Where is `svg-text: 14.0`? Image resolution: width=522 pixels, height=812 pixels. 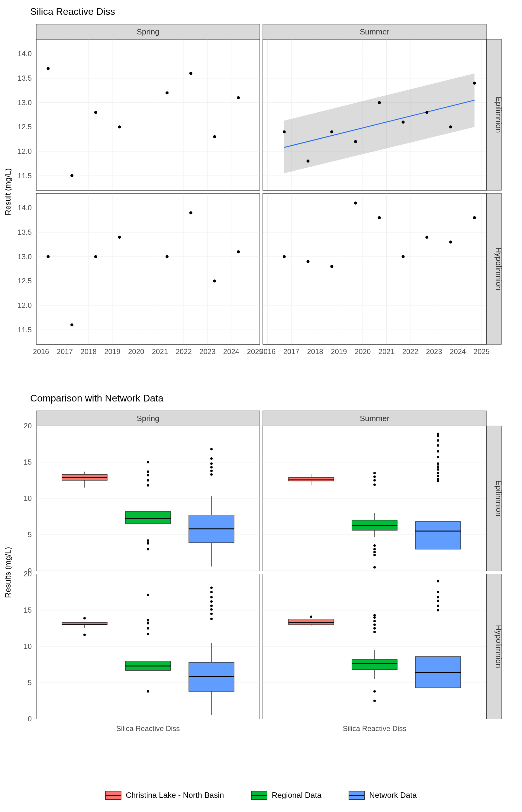
svg-text: 14.0 is located at coordinates (25, 54).